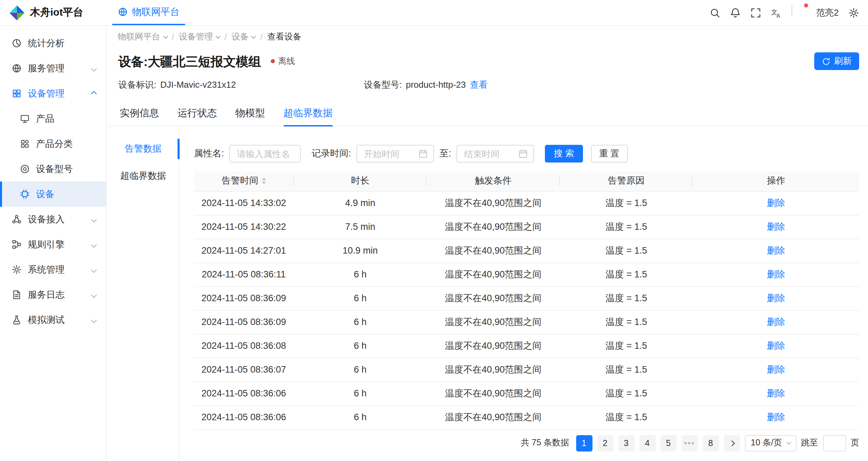  Describe the element at coordinates (711, 443) in the screenshot. I see `page-button: 8` at that location.